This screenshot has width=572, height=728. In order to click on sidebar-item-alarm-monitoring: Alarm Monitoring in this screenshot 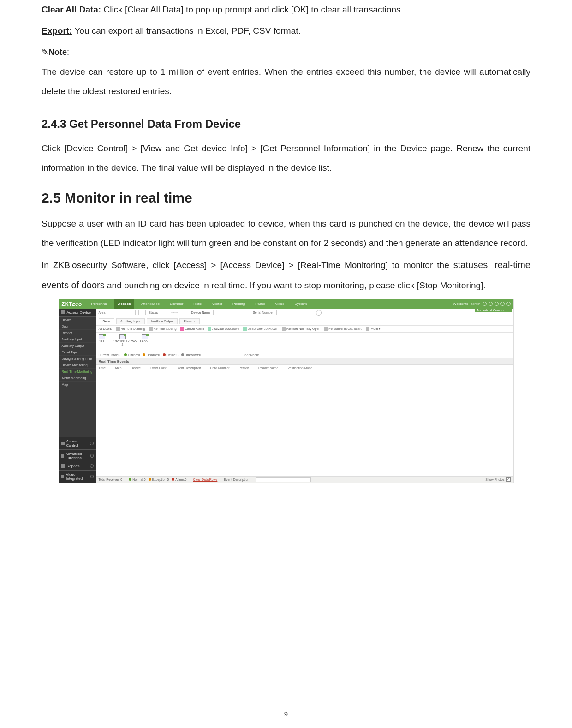, I will do `click(77, 378)`.